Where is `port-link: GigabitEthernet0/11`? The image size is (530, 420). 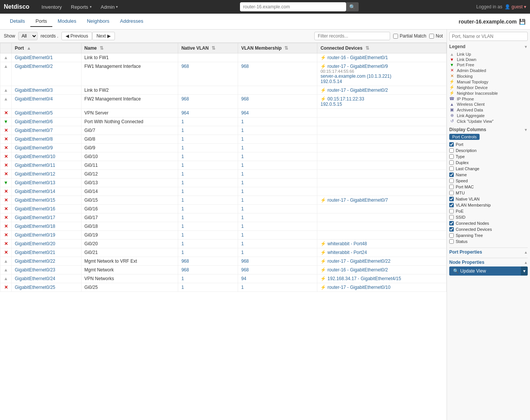
port-link: GigabitEthernet0/11 is located at coordinates (35, 165).